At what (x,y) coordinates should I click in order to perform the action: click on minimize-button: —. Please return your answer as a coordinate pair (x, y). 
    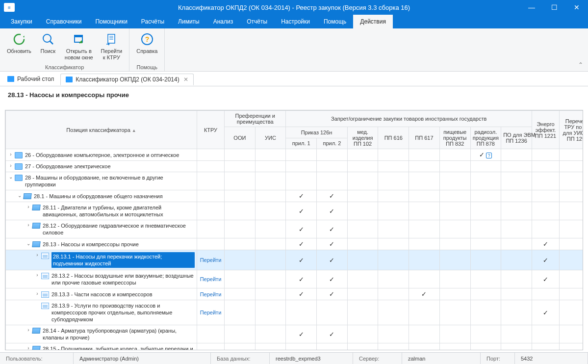
    Looking at the image, I should click on (532, 7).